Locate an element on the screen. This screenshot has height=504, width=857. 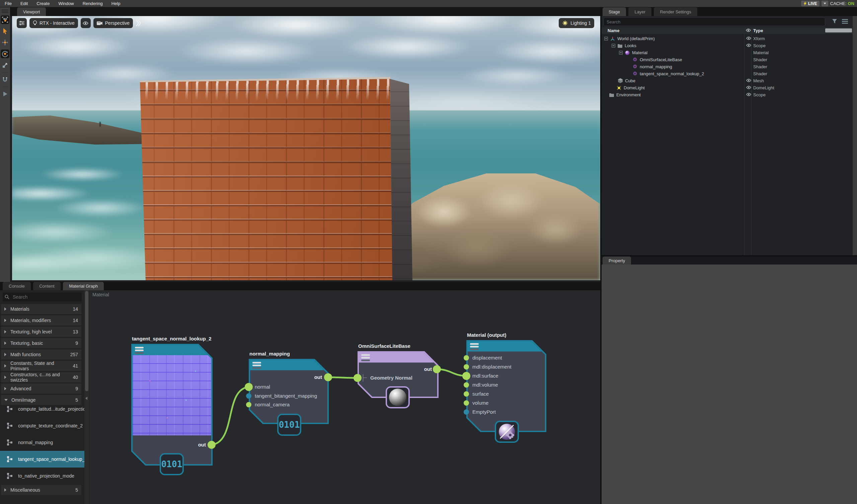
live-dropdown-button is located at coordinates (825, 3).